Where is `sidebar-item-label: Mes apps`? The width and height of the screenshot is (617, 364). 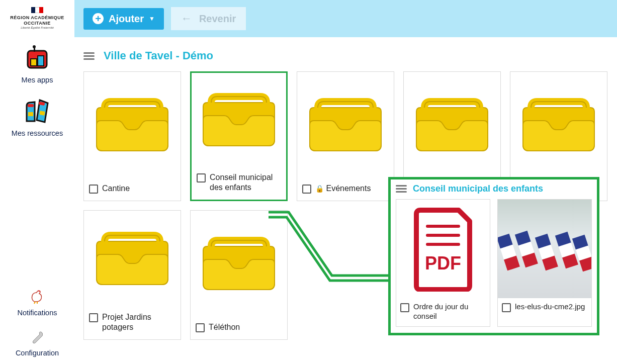 sidebar-item-label: Mes apps is located at coordinates (37, 80).